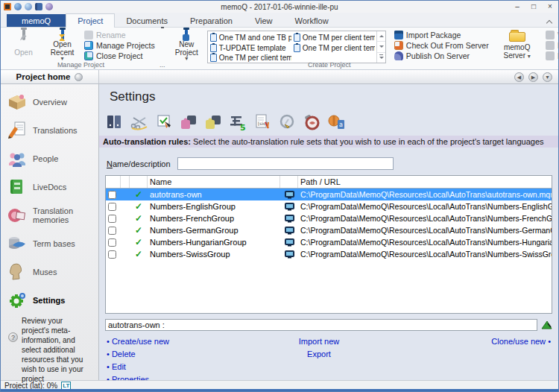 The height and width of the screenshot is (392, 559). I want to click on group-archive-backup: View Recycle Bin Back Up Restore Archive…, so click(550, 49).